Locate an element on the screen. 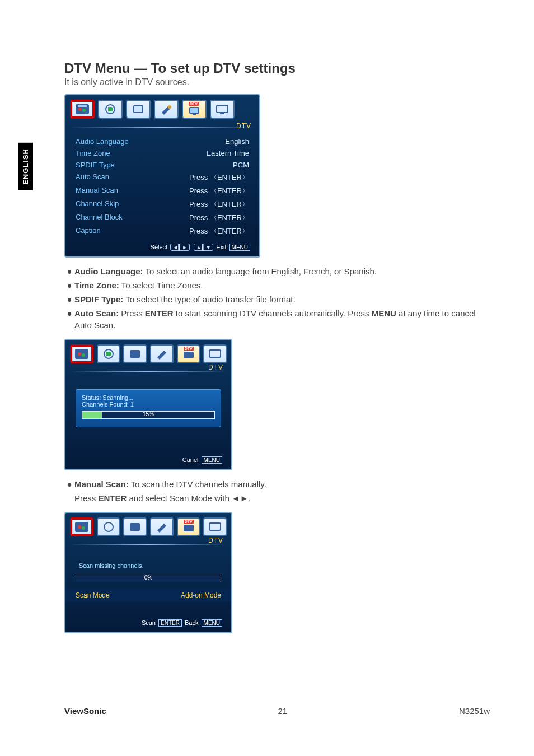 The image size is (534, 756). footer-model: N3251w is located at coordinates (475, 711).